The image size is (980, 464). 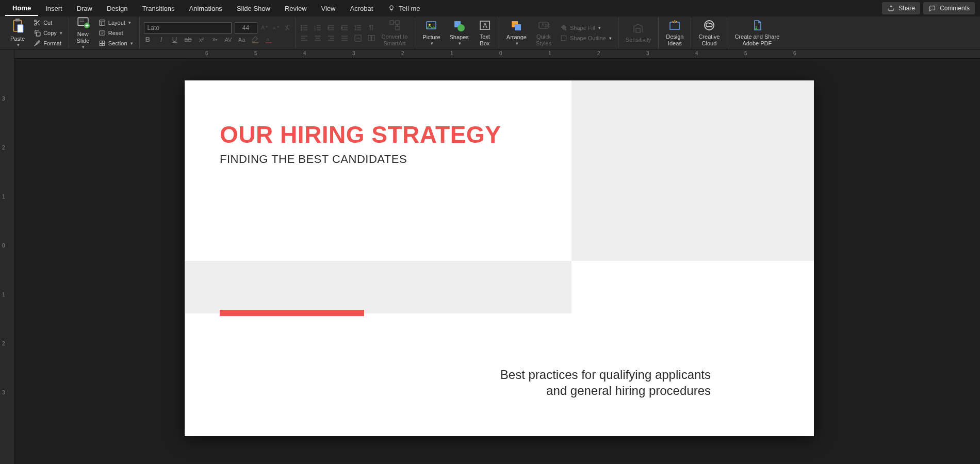 What do you see at coordinates (37, 33) in the screenshot?
I see `copy-icon` at bounding box center [37, 33].